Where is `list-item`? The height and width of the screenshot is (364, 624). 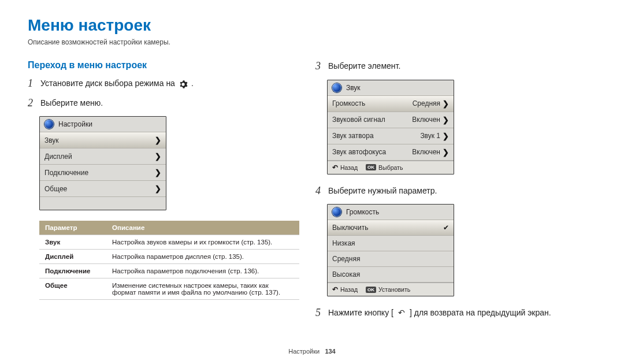 list-item is located at coordinates (103, 203).